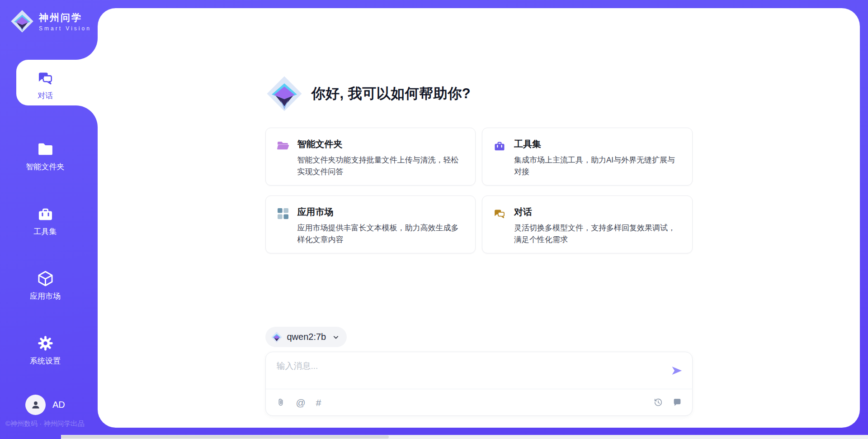 The height and width of the screenshot is (439, 868). What do you see at coordinates (225, 437) in the screenshot?
I see `scrollbar-thumb` at bounding box center [225, 437].